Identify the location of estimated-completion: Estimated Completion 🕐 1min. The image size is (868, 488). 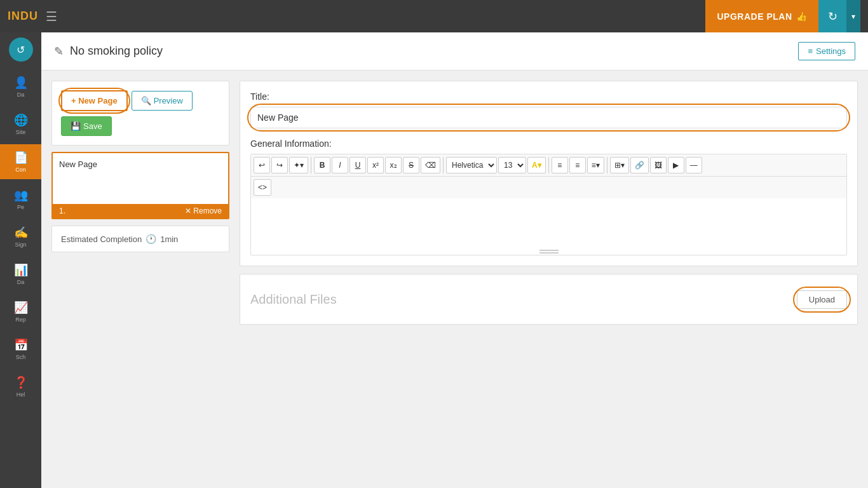
(140, 239).